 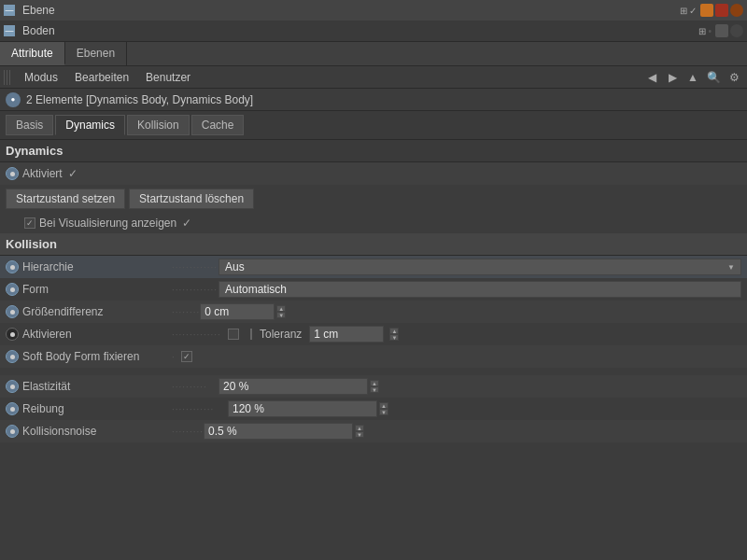 I want to click on groessendifferenz-dots: ········, so click(x=186, y=312).